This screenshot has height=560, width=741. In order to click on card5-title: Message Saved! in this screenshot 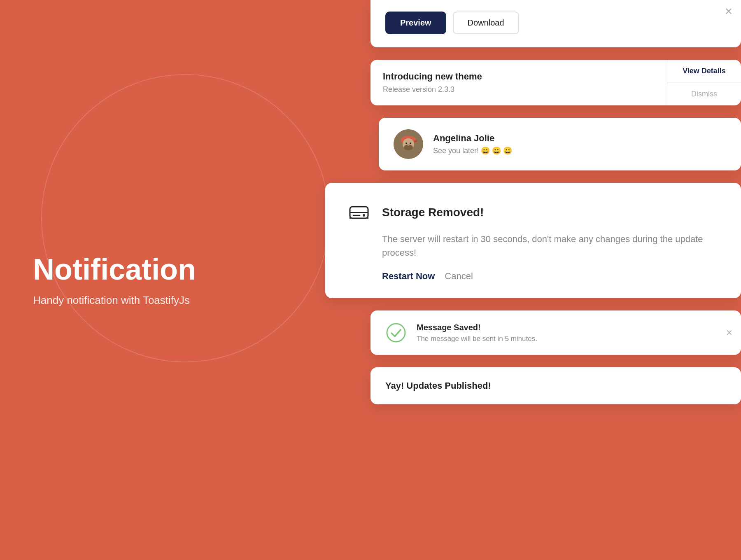, I will do `click(477, 328)`.